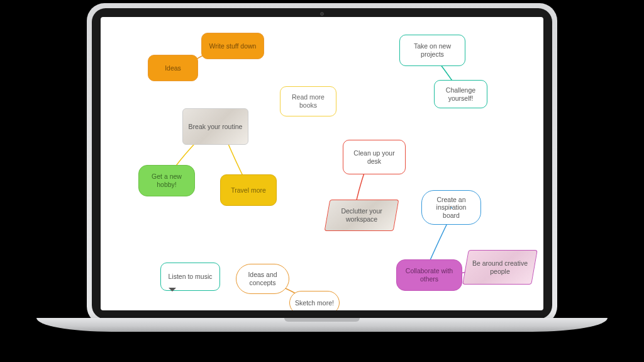 The width and height of the screenshot is (644, 362). What do you see at coordinates (433, 50) in the screenshot?
I see `node-label: Take on new projects` at bounding box center [433, 50].